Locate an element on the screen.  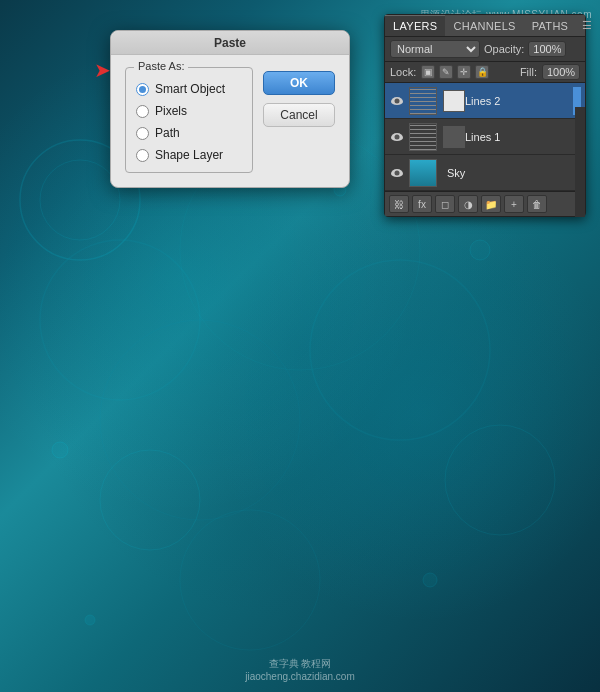
watermark-bottom: 查字典 教程网 jiaocheng.chazidian.com is located at coordinates (300, 670).